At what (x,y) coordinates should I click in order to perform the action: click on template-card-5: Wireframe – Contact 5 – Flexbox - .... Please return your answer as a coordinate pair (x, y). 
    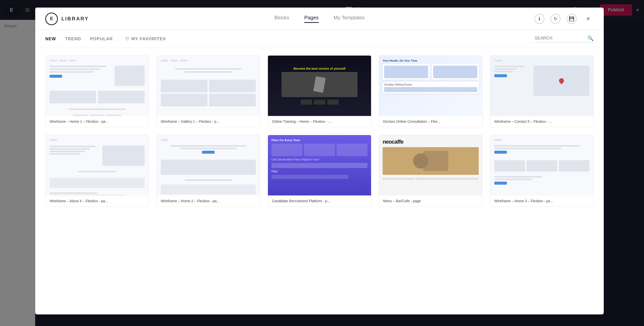
    Looking at the image, I should click on (542, 91).